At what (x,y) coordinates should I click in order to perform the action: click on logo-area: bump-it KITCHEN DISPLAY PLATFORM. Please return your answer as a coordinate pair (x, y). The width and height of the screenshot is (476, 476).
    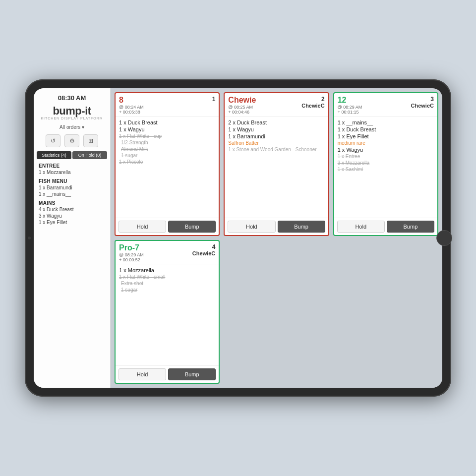
    Looking at the image, I should click on (72, 112).